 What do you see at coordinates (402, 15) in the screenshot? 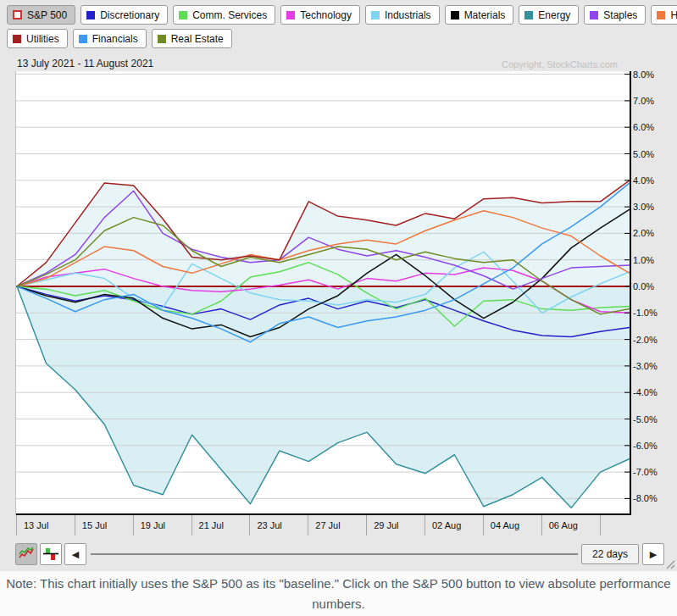
I see `legend-button-industrials: Industrials` at bounding box center [402, 15].